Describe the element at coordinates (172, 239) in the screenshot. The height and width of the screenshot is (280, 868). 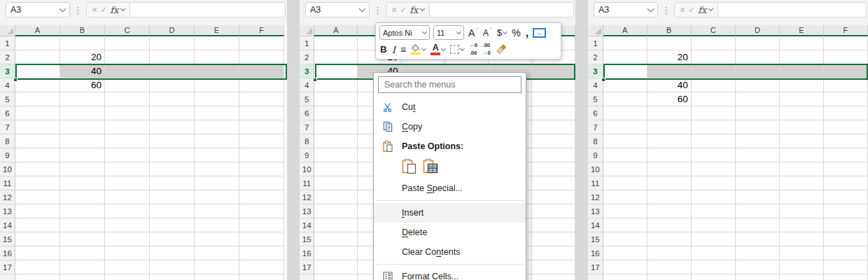
I see `cell-D15` at that location.